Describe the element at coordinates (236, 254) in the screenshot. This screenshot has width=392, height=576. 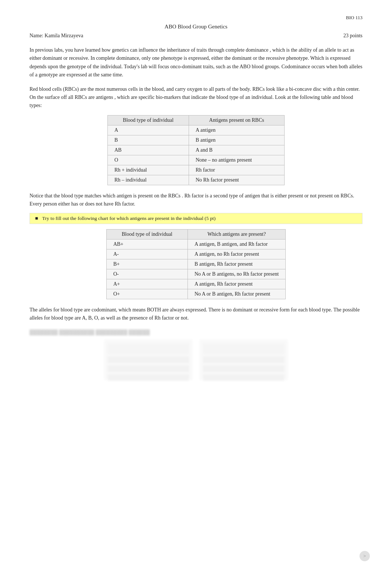
I see `table2-antigens-present: A antigen, no Rh factor present` at that location.